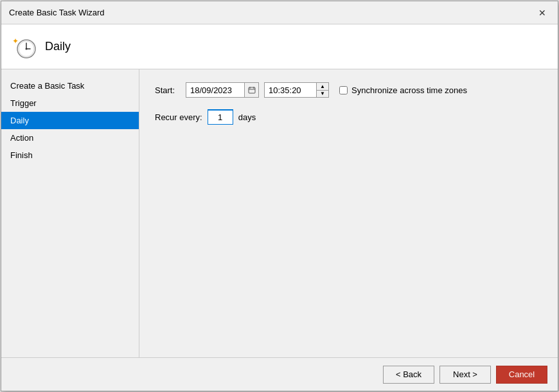 The width and height of the screenshot is (559, 392). What do you see at coordinates (222, 90) in the screenshot?
I see `date-input-wrapper` at bounding box center [222, 90].